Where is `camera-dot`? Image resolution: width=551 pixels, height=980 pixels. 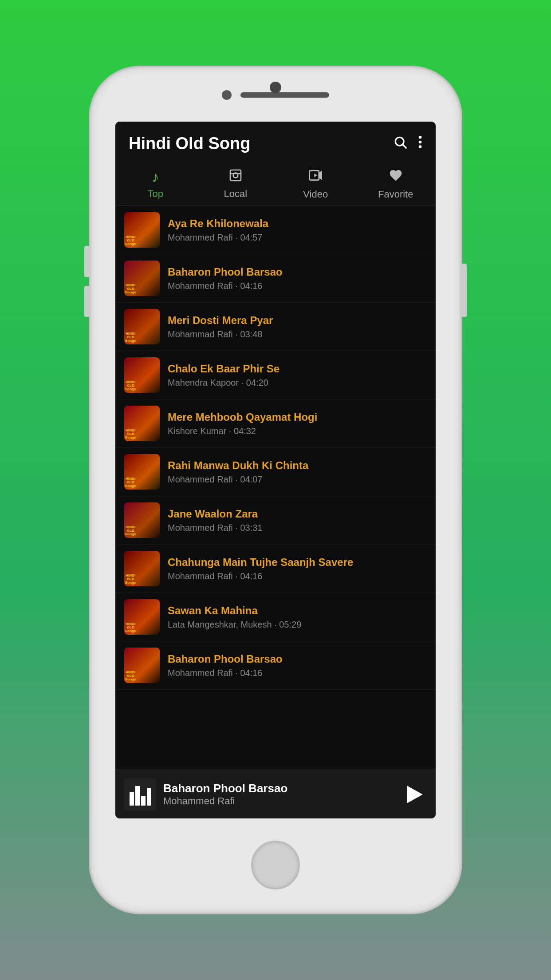
camera-dot is located at coordinates (227, 95).